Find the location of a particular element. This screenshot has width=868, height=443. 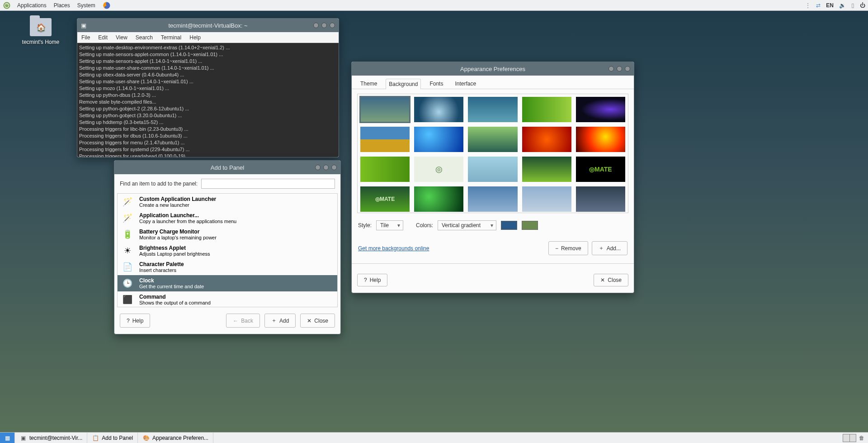

power-icon: ⏻ is located at coordinates (863, 5).